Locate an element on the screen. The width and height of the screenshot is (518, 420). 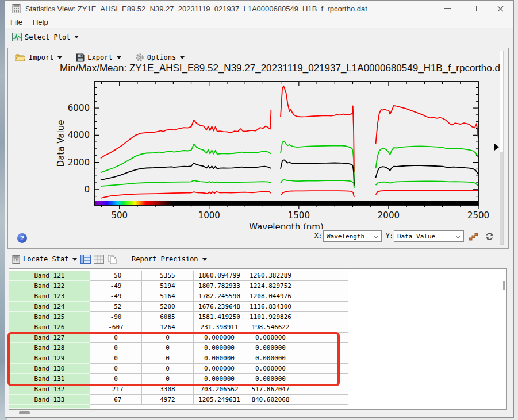
table-gray-icon is located at coordinates (99, 259).